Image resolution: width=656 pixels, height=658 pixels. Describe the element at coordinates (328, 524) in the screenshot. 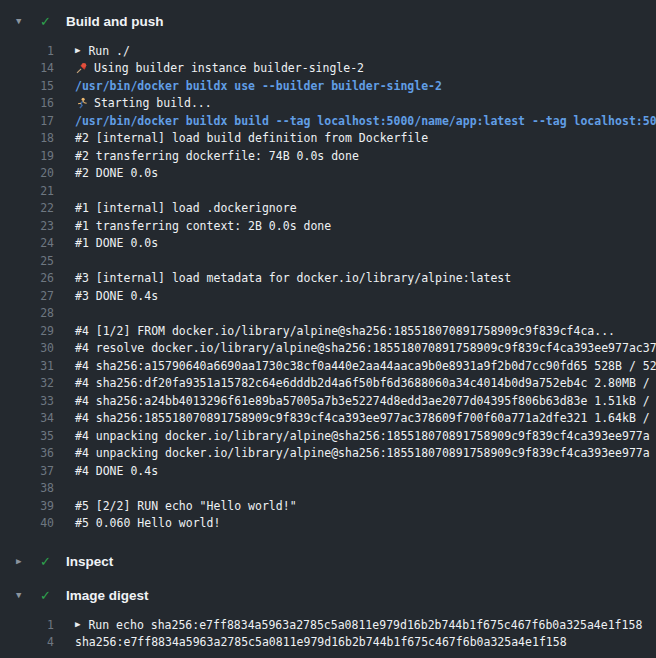

I see `log-line: 40 #5 0.060 Hello world!` at that location.